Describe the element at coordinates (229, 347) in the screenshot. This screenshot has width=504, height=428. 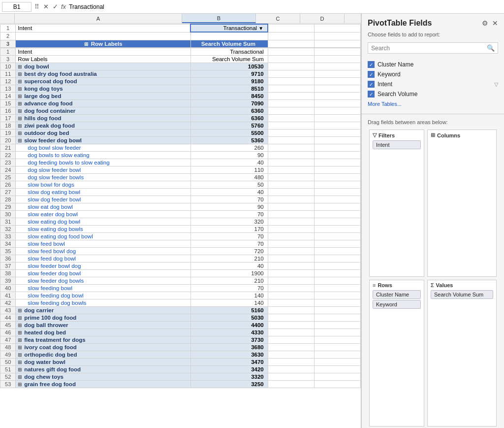
I see `cell-b: 3680` at that location.